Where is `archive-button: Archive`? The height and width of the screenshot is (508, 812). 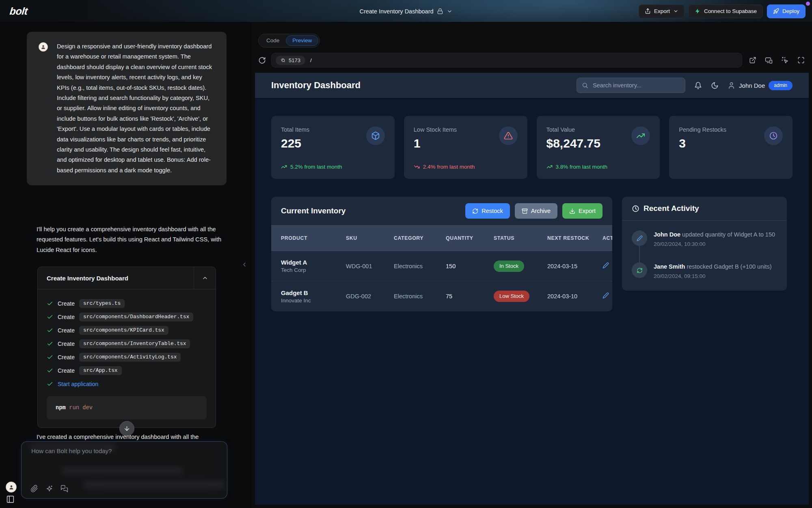
archive-button: Archive is located at coordinates (536, 211).